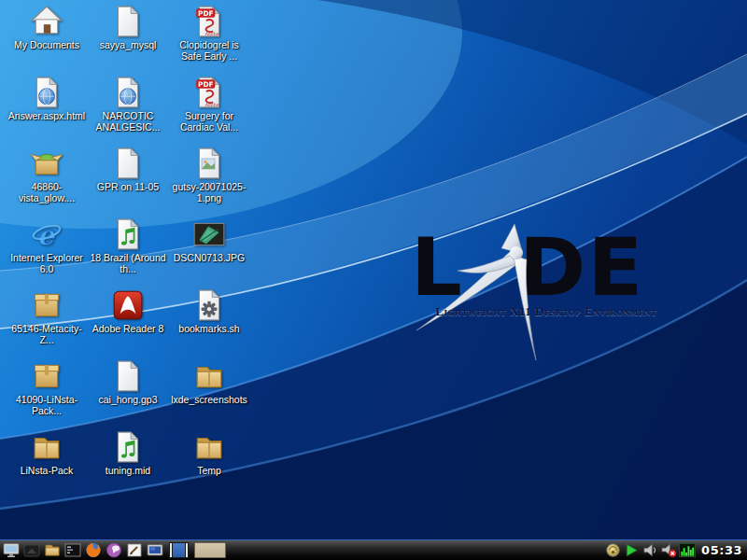 The width and height of the screenshot is (747, 560). What do you see at coordinates (209, 192) in the screenshot?
I see `desktop-icon-label: gutsy-20071025-1.png` at bounding box center [209, 192].